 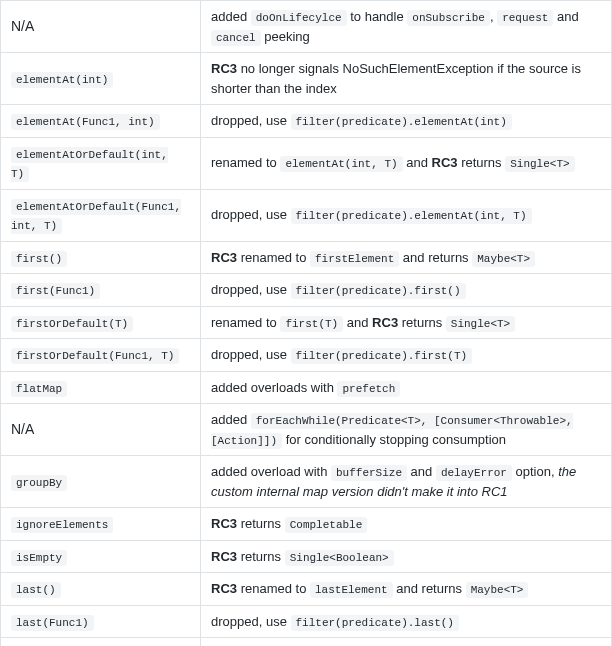 What do you see at coordinates (52, 623) in the screenshot?
I see `method-code: last(Func1)` at bounding box center [52, 623].